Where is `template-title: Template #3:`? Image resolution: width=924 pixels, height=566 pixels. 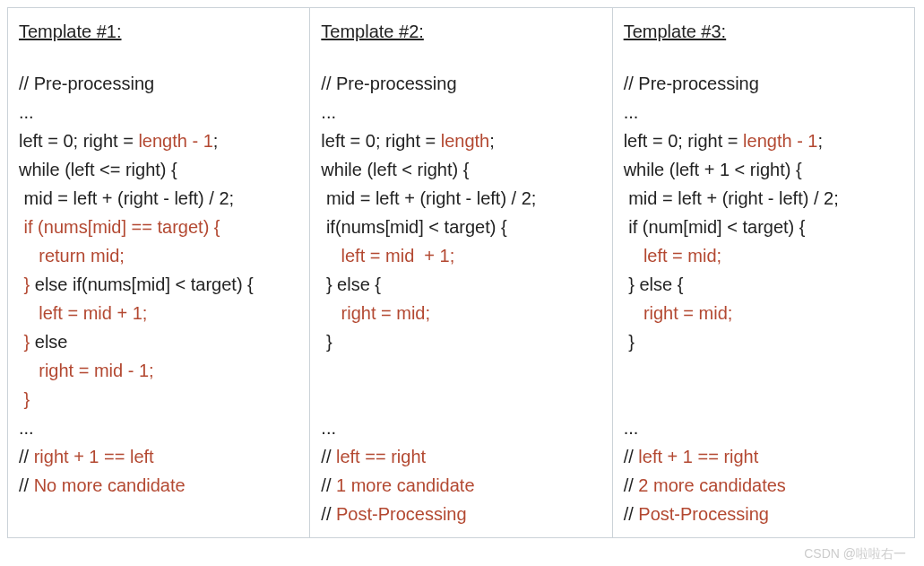 template-title: Template #3: is located at coordinates (766, 31).